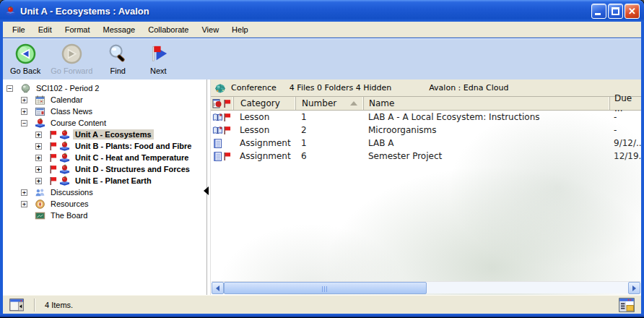  What do you see at coordinates (426, 156) in the screenshot?
I see `table-row-semester-project: Assignment6Semester Project12/19...` at bounding box center [426, 156].